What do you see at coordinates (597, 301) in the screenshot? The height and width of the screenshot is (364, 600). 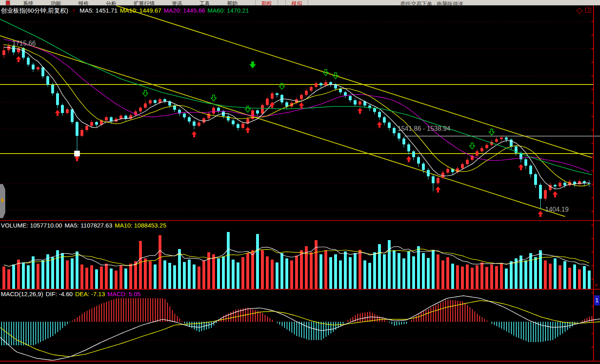 I see `indicator-page-badge: 1` at bounding box center [597, 301].